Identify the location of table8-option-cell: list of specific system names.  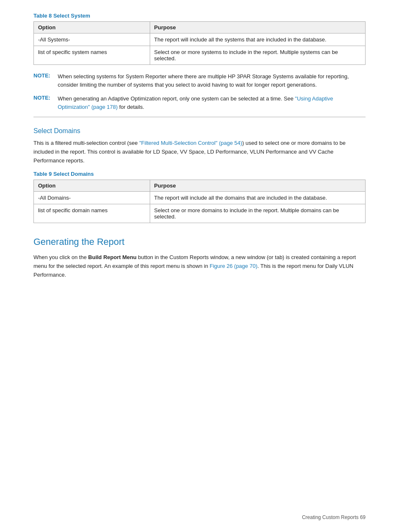
(92, 55).